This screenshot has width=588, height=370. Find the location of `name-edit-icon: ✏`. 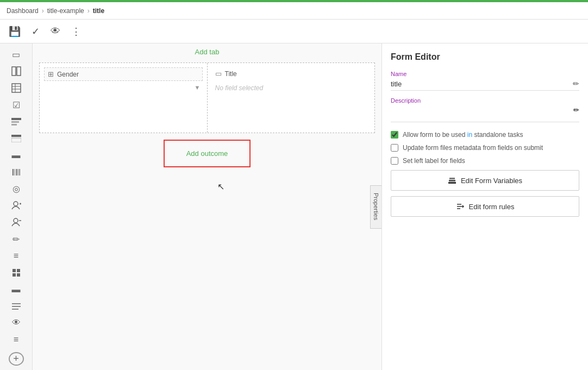

name-edit-icon: ✏ is located at coordinates (576, 84).